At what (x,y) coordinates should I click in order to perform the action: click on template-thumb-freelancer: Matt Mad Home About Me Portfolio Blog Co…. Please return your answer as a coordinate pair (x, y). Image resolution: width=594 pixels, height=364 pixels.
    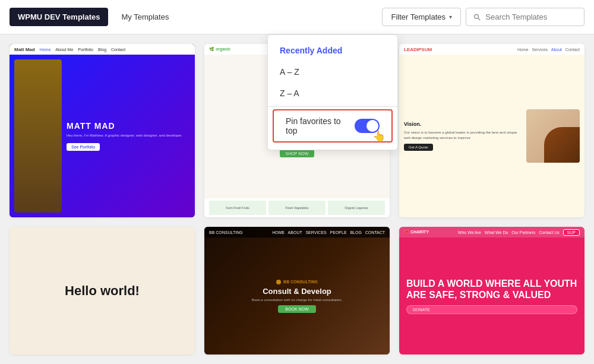
    Looking at the image, I should click on (102, 131).